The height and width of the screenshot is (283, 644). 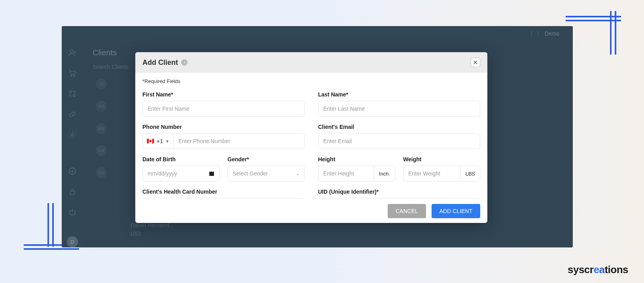 What do you see at coordinates (184, 62) in the screenshot?
I see `info-icon: i` at bounding box center [184, 62].